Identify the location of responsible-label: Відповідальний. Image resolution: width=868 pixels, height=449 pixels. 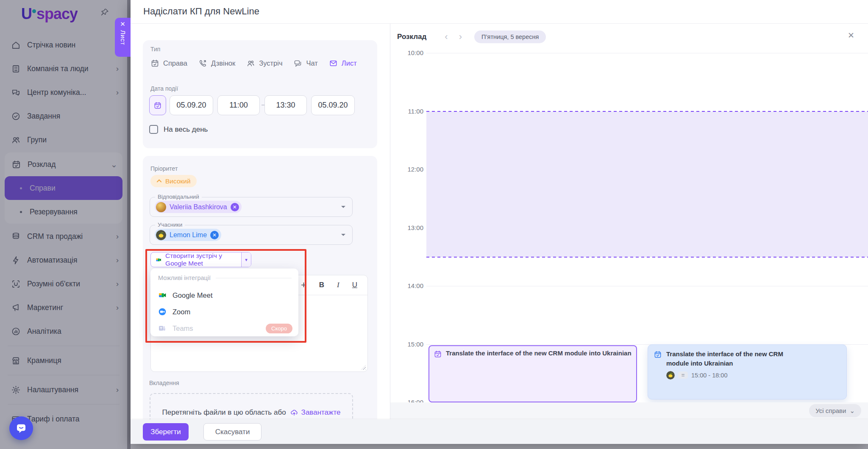
(178, 197).